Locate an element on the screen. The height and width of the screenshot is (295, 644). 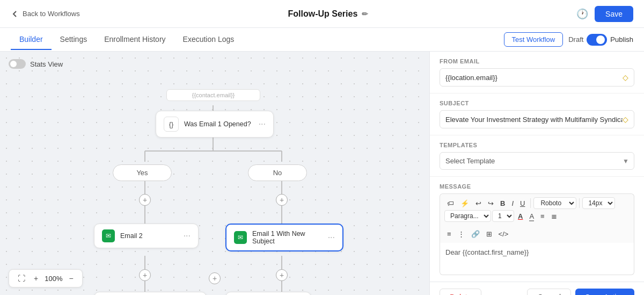
email-icon-green: ✉ is located at coordinates (108, 236).